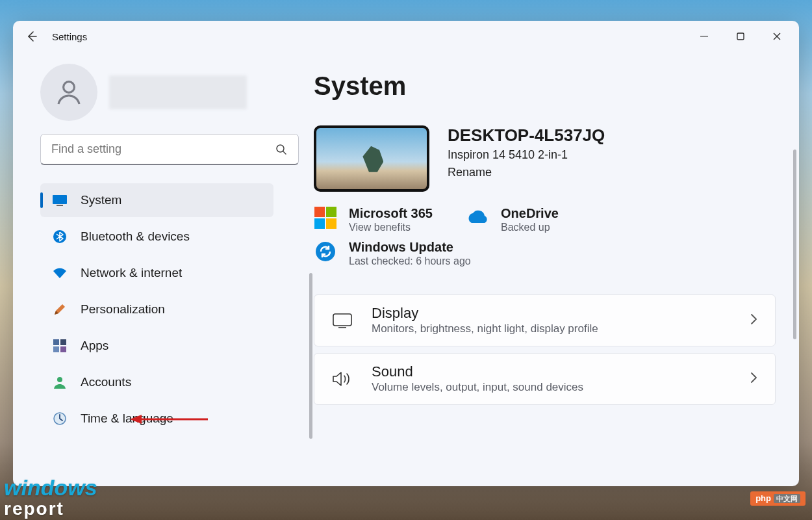 Image resolution: width=812 pixels, height=520 pixels. Describe the element at coordinates (406, 36) in the screenshot. I see `titlebar: Settings` at that location.